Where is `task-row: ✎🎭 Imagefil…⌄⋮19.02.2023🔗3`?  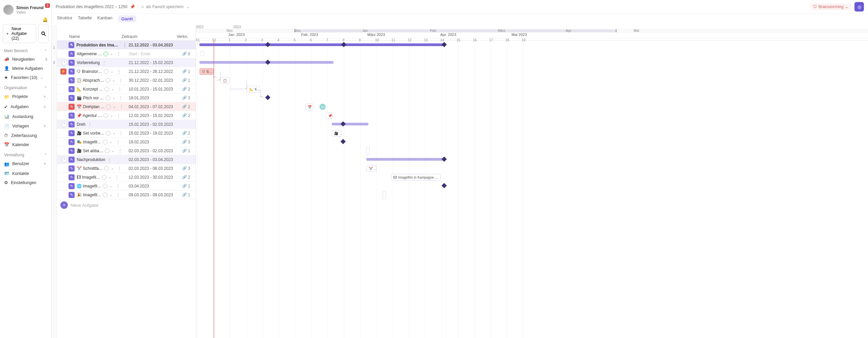
task-row: ✎🎭 Imagefil…⌄⋮19.02.2023🔗3 is located at coordinates (126, 142).